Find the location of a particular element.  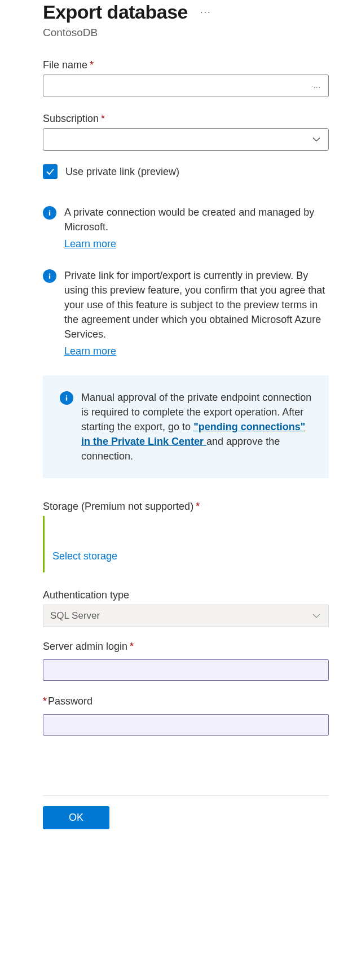

footer-divider is located at coordinates (186, 796).